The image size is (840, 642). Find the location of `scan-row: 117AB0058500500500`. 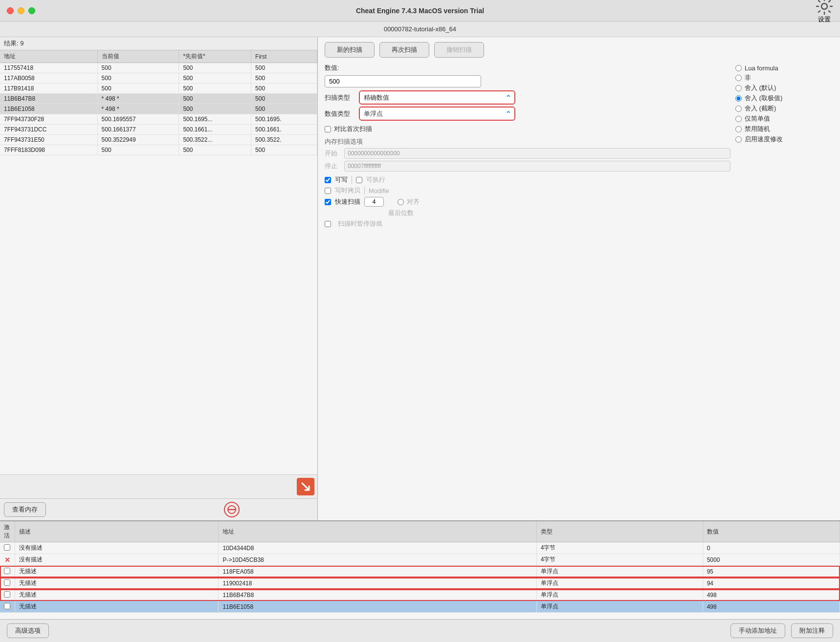

scan-row: 117AB0058500500500 is located at coordinates (158, 78).